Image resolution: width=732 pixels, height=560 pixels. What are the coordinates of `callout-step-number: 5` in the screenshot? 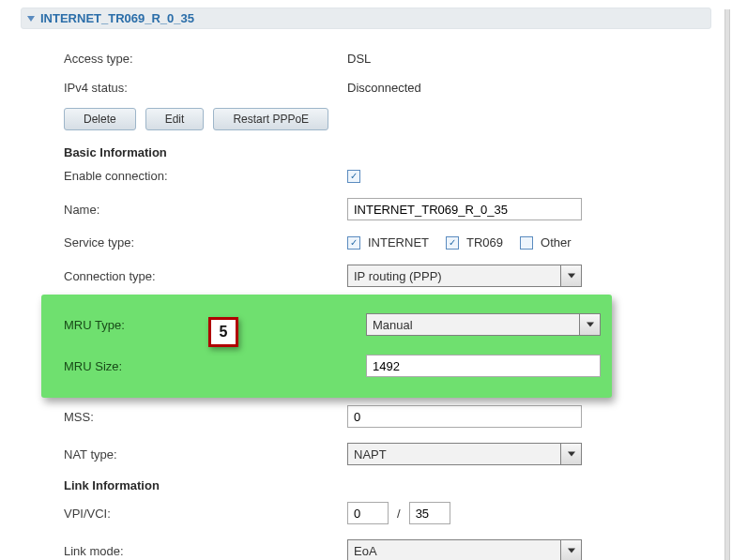 It's located at (223, 332).